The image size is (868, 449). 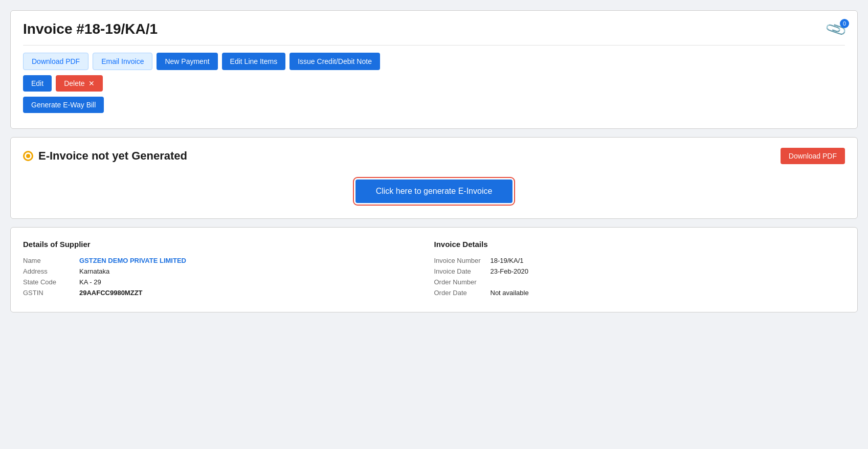 What do you see at coordinates (51, 271) in the screenshot?
I see `supplier-address-label: Address` at bounding box center [51, 271].